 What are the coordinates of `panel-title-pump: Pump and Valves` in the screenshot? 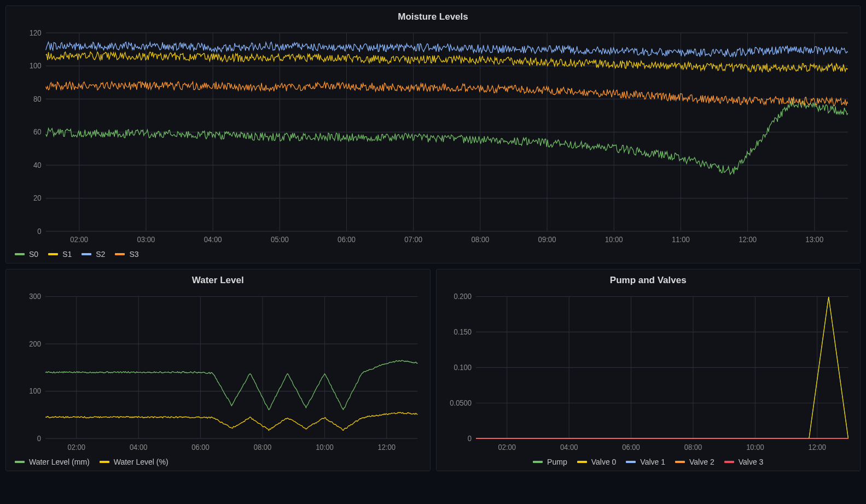 It's located at (649, 280).